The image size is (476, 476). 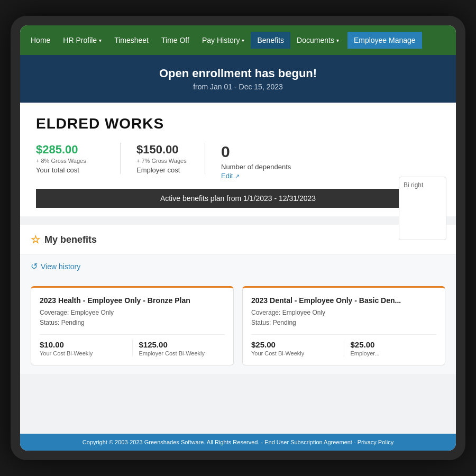 I want to click on employer-amount: $150.00, so click(x=163, y=150).